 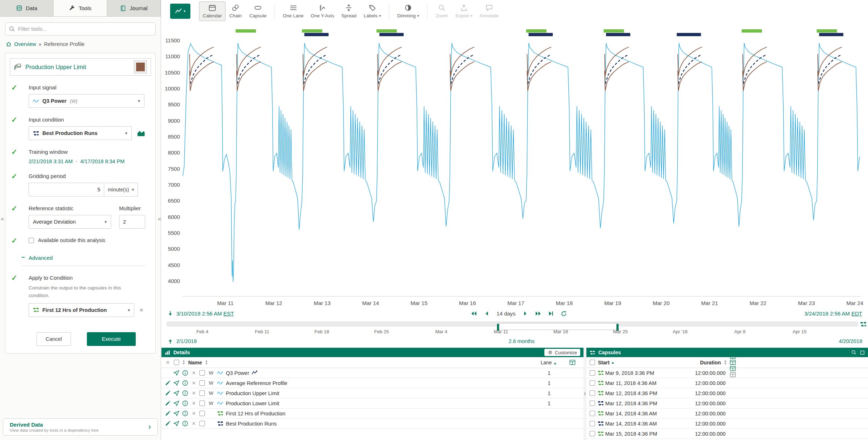 What do you see at coordinates (833, 313) in the screenshot?
I see `display-range-end: 3/24/2018 2:56 AM EDT` at bounding box center [833, 313].